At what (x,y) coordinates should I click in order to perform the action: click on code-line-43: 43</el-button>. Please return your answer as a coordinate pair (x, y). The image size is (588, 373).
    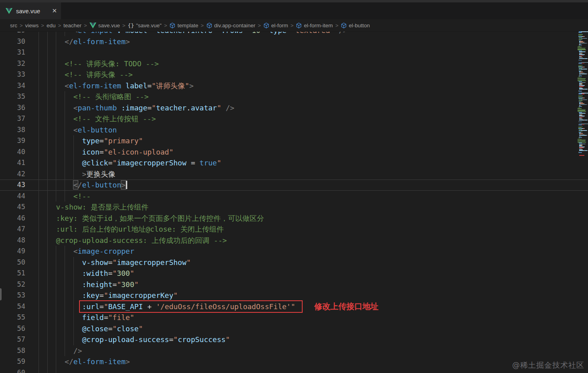
    Looking at the image, I should click on (294, 185).